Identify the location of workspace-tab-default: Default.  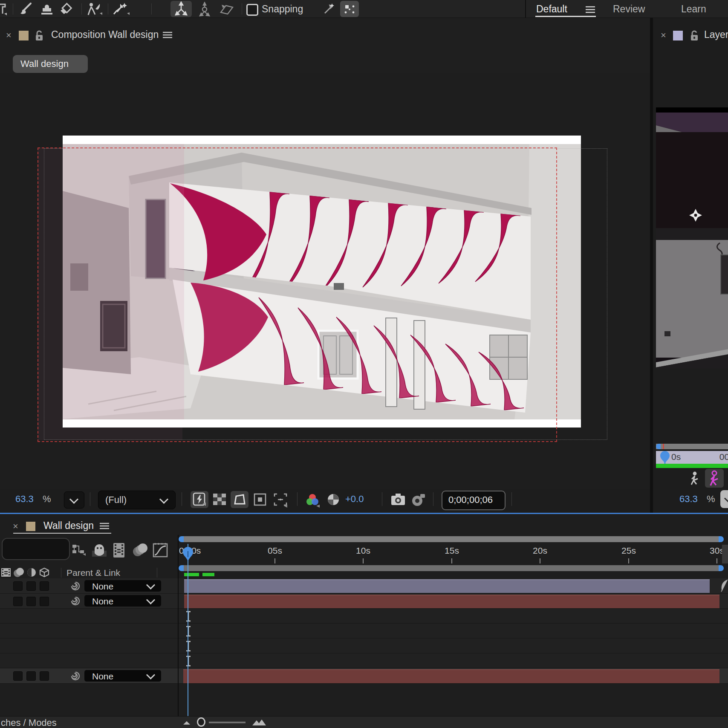
(552, 9).